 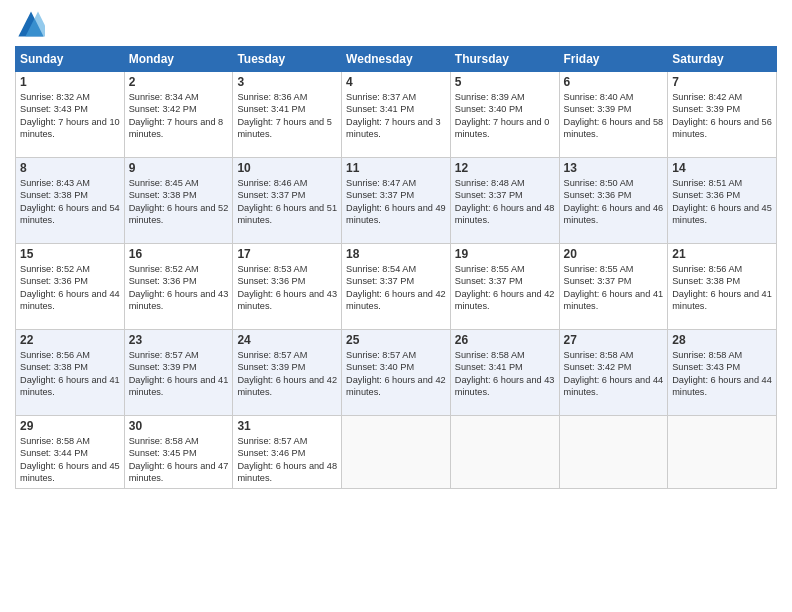 I want to click on calendar-cell: 15Sunrise: 8:52 AMSunset: 3:36 PMDayligh…, so click(x=70, y=287).